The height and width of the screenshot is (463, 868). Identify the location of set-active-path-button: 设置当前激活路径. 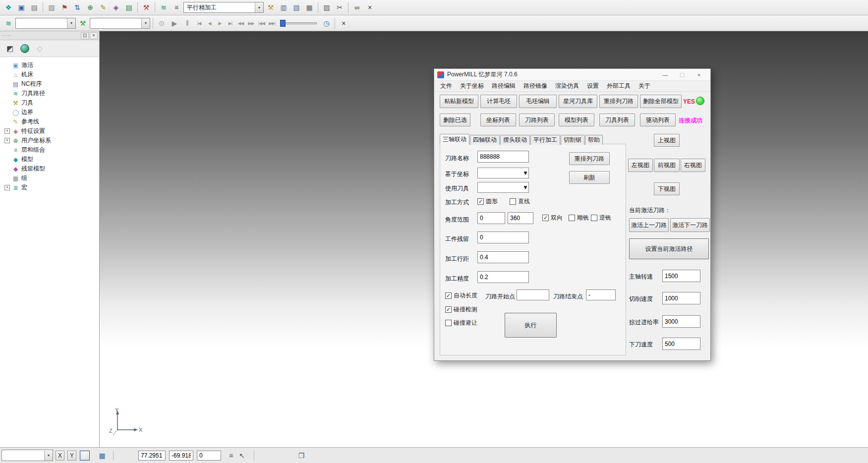
(669, 249).